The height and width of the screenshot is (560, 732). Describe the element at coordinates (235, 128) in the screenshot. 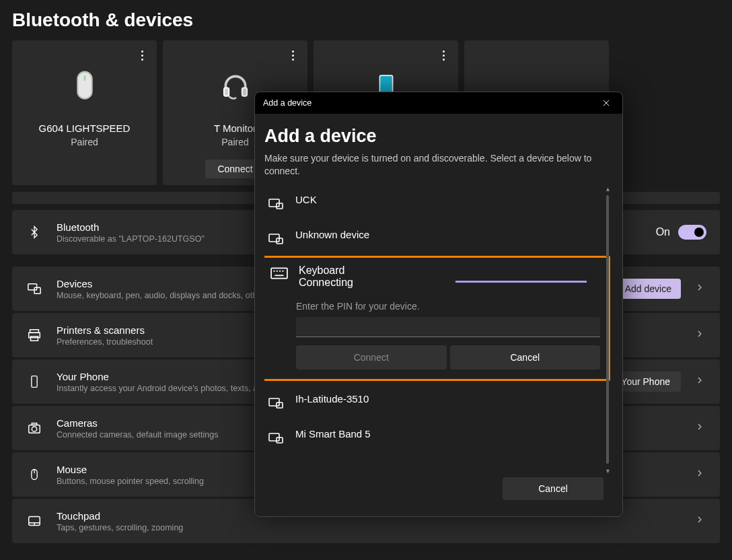

I see `device-name: T Monitor` at that location.